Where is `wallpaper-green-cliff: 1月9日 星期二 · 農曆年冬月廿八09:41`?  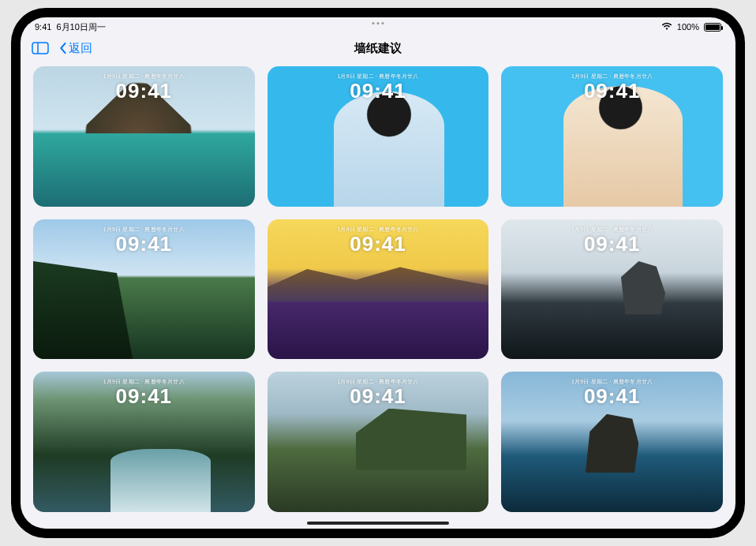 wallpaper-green-cliff: 1月9日 星期二 · 農曆年冬月廿八09:41 is located at coordinates (144, 290).